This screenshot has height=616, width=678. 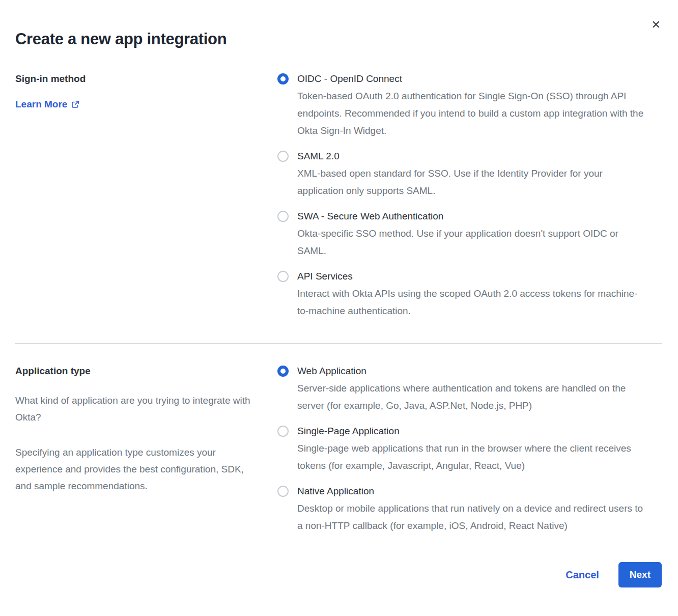 I want to click on application-type-label: Application type, so click(x=138, y=371).